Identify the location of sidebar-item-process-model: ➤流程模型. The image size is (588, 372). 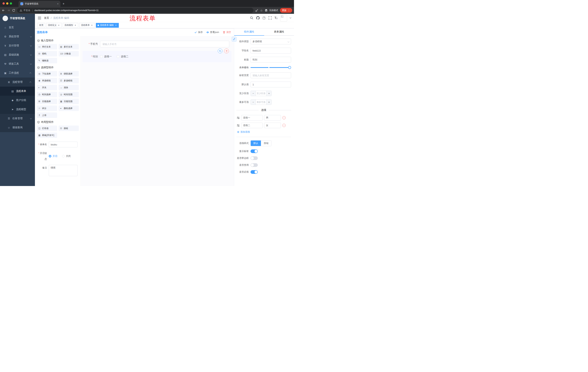
(18, 109).